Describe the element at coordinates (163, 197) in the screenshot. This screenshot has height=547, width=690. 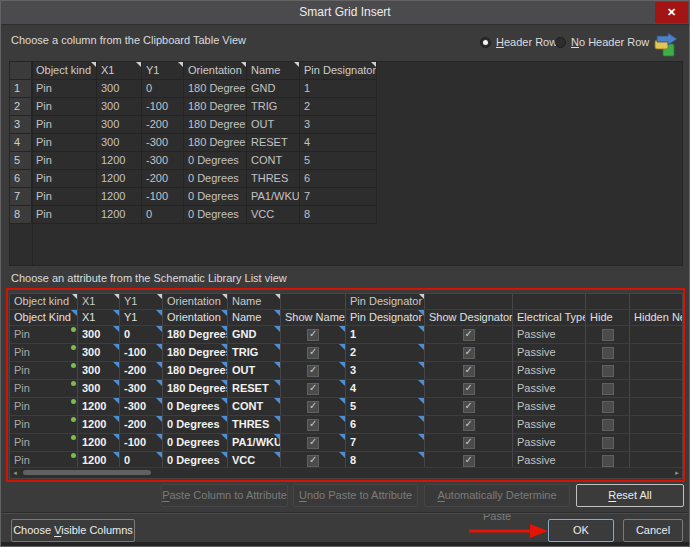
I see `clipboard-cell-y1: -100` at that location.